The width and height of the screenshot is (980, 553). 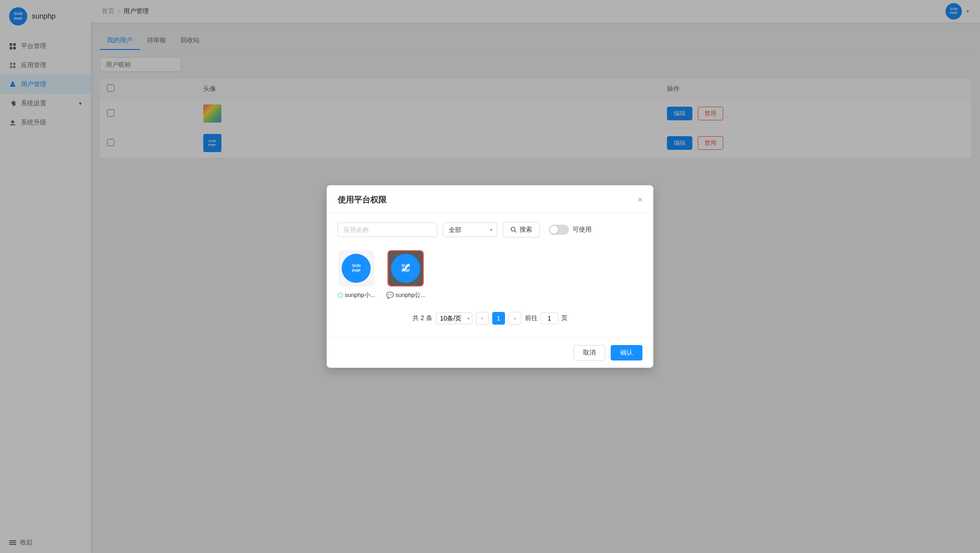 I want to click on search-button: 搜索, so click(x=521, y=230).